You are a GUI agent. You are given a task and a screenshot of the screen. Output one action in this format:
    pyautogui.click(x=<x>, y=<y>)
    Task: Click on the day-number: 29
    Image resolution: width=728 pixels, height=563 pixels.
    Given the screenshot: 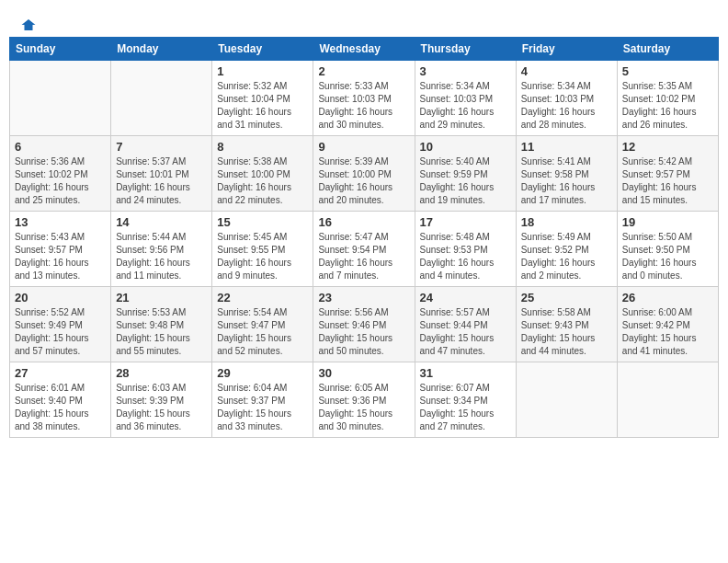 What is the action you would take?
    pyautogui.click(x=263, y=373)
    